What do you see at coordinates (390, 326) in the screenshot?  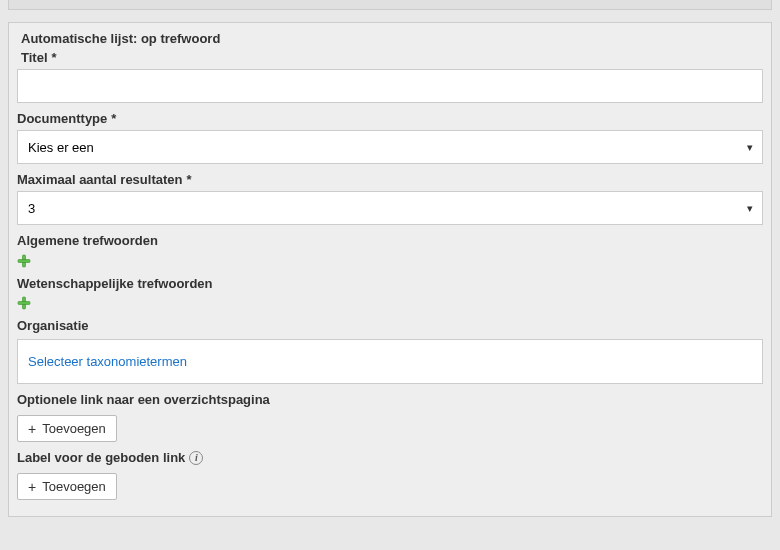 I see `label-organisation: Organisatie` at bounding box center [390, 326].